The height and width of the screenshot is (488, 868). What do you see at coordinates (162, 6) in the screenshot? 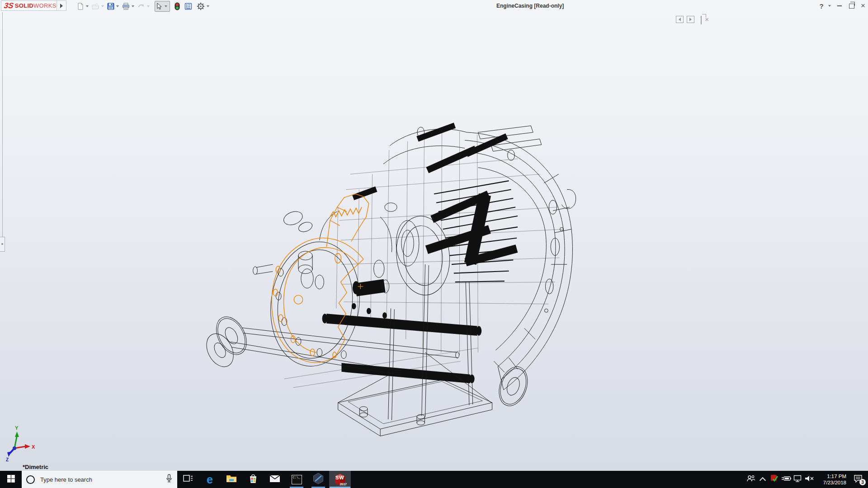
I see `select-tool-button` at bounding box center [162, 6].